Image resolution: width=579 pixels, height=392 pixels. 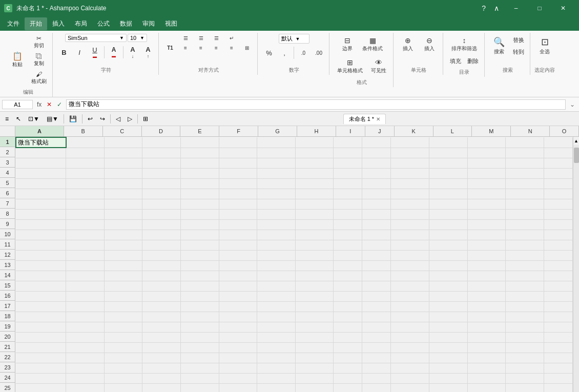 What do you see at coordinates (348, 255) in the screenshot?
I see `cell-I12` at bounding box center [348, 255].